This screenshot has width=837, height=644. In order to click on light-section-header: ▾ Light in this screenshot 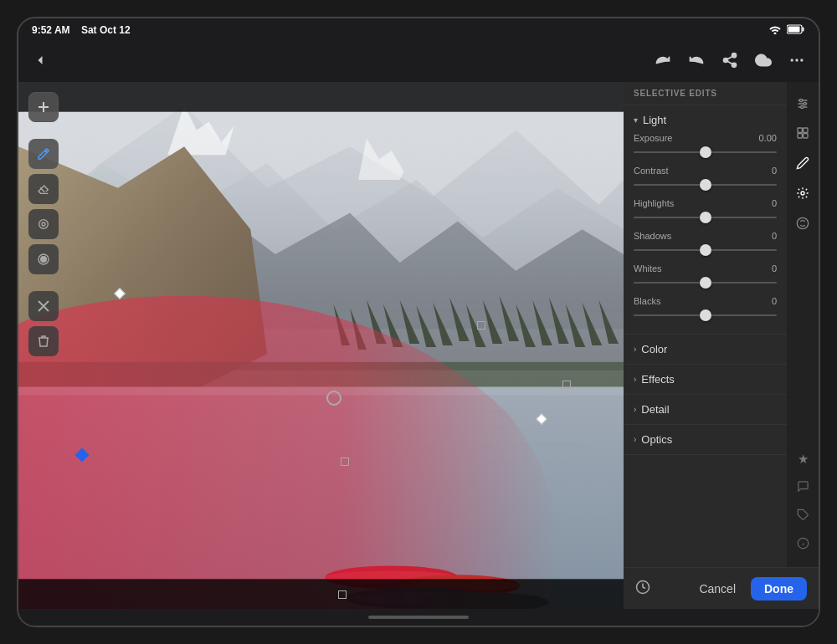, I will do `click(705, 119)`.